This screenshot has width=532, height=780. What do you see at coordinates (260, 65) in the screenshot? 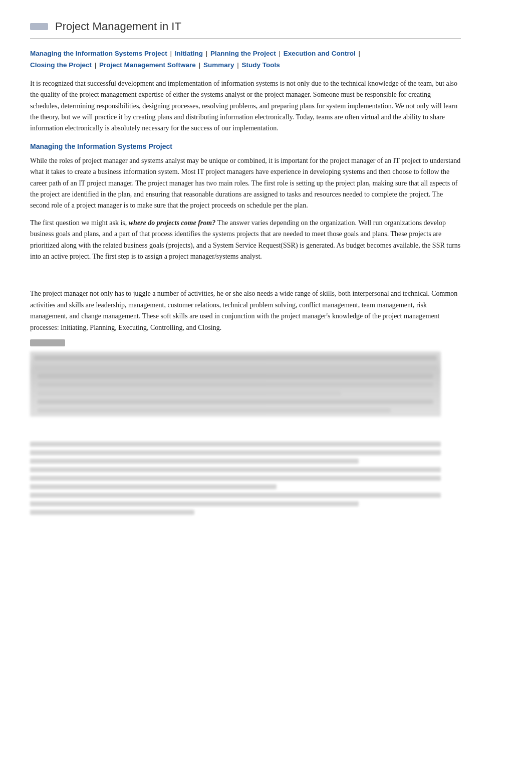
I see `nav-link-studytools: Study Tools` at bounding box center [260, 65].